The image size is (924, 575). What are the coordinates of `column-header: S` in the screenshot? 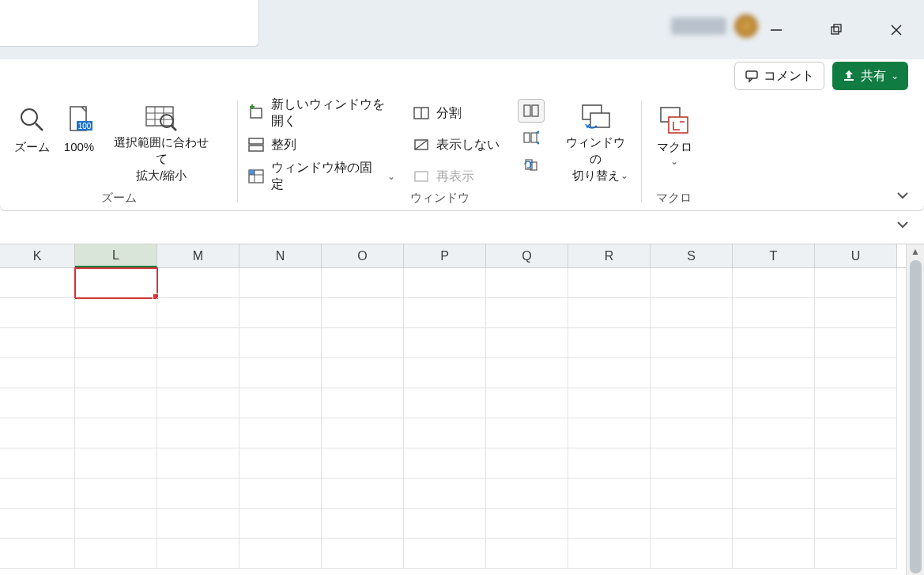 It's located at (692, 256).